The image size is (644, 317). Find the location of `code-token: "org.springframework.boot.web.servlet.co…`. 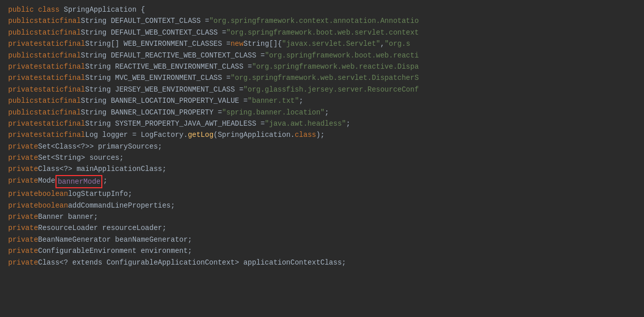

code-token: "org.springframework.boot.web.servlet.co… is located at coordinates (323, 33).